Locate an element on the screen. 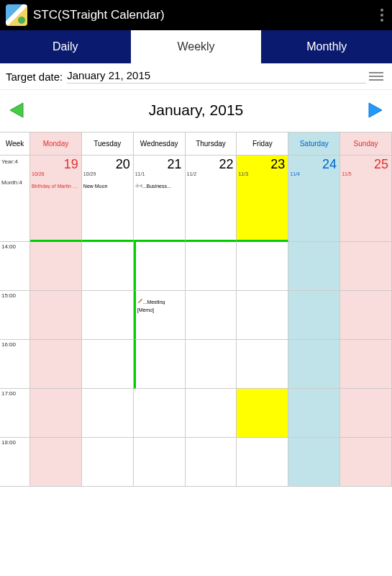 The image size is (392, 576). day-thu: 22 11/2 is located at coordinates (211, 199).